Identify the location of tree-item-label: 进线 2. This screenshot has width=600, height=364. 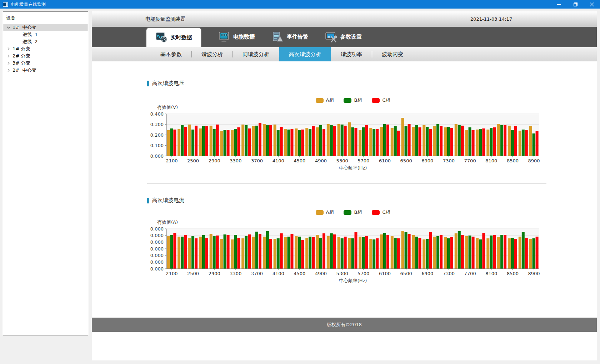
(30, 42).